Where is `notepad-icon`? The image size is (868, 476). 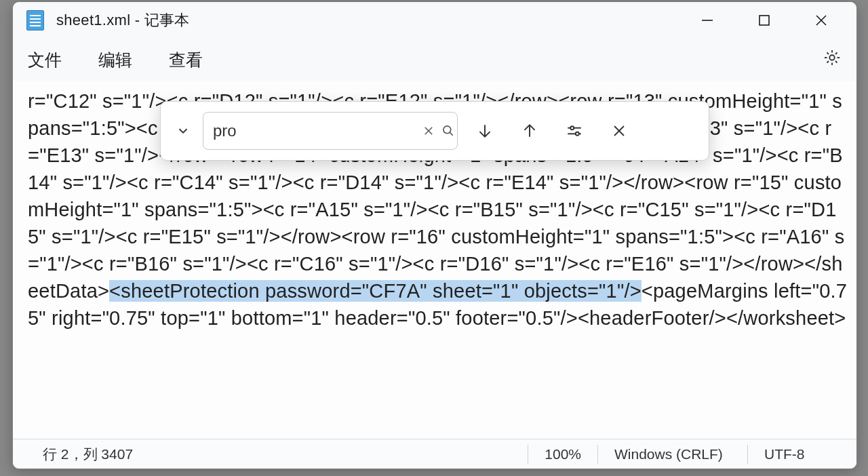
notepad-icon is located at coordinates (35, 20).